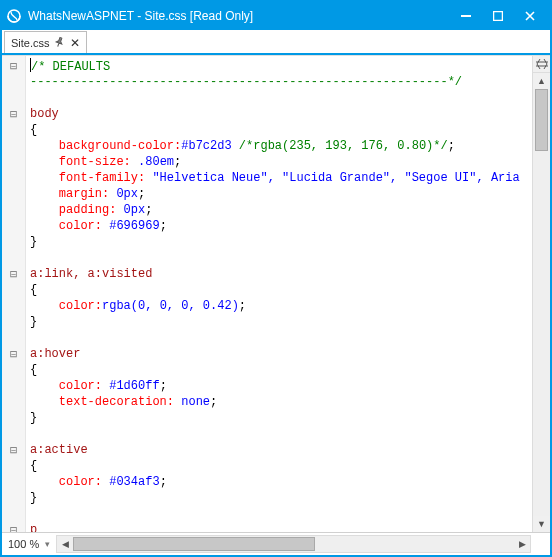  Describe the element at coordinates (281, 402) in the screenshot. I see `code-line: text-decoration: none;` at that location.